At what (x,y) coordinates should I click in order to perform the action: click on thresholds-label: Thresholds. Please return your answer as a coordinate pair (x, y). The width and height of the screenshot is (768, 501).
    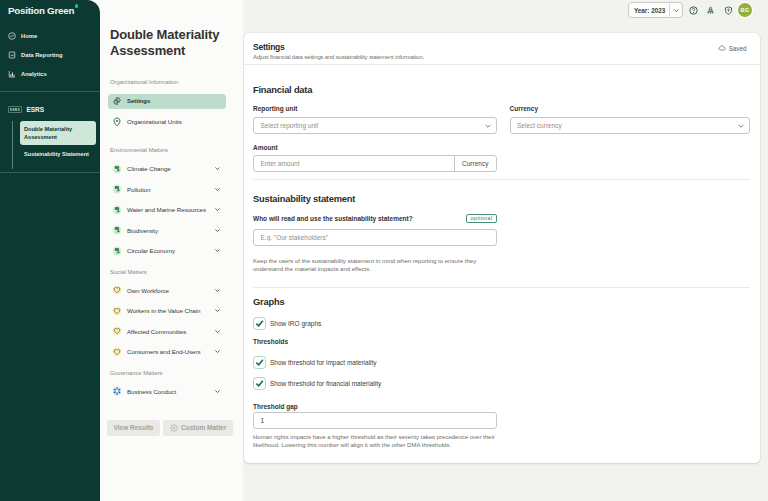
    Looking at the image, I should click on (270, 342).